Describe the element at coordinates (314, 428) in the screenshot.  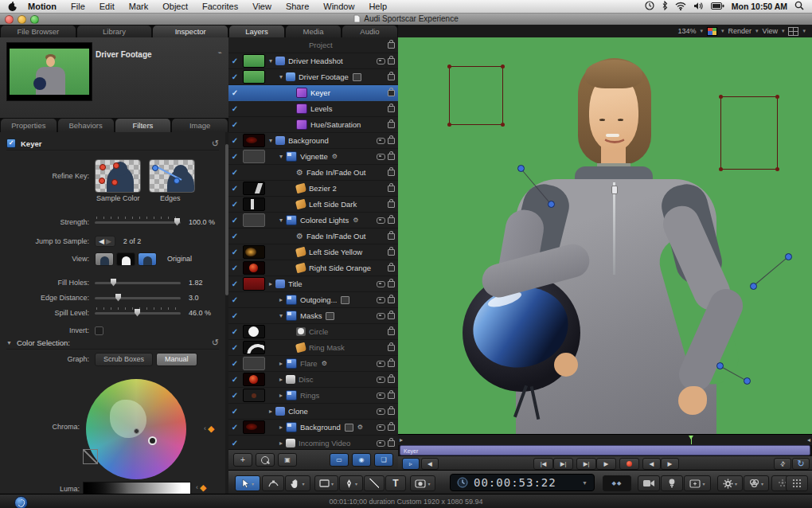
I see `layer-row-background: ✓▸Background⚙` at that location.